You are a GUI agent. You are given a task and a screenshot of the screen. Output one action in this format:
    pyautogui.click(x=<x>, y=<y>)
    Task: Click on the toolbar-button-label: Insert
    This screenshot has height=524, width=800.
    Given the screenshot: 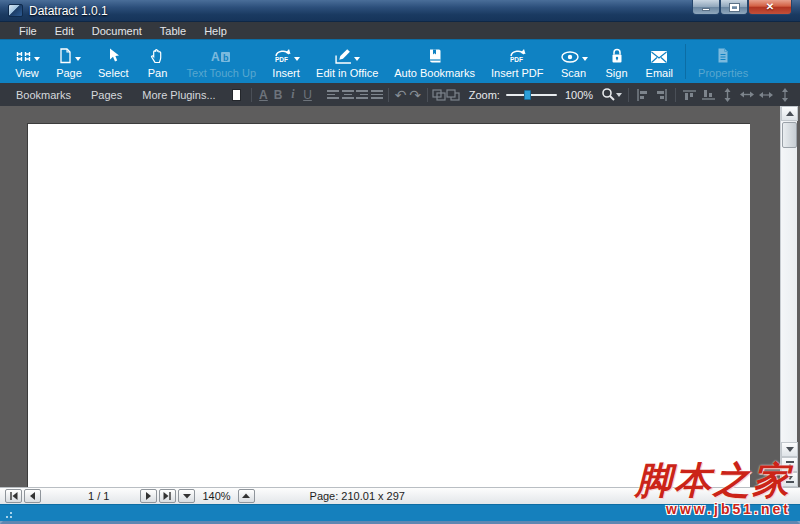 What is the action you would take?
    pyautogui.click(x=286, y=73)
    